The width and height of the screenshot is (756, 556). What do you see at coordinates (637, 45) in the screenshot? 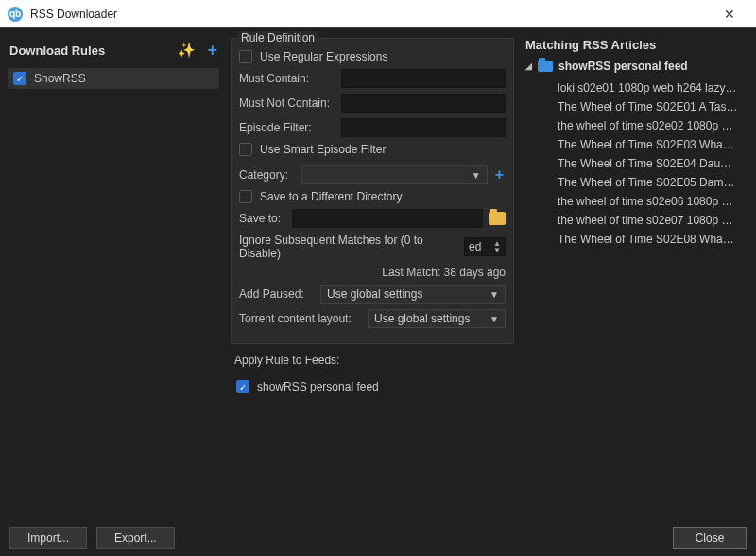
I see `articles-heading: Matching RSS Articles` at bounding box center [637, 45].